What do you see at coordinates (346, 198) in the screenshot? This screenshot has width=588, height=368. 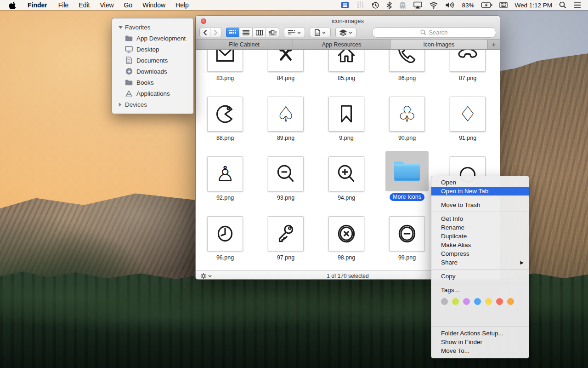 I see `file-label: 94.png` at bounding box center [346, 198].